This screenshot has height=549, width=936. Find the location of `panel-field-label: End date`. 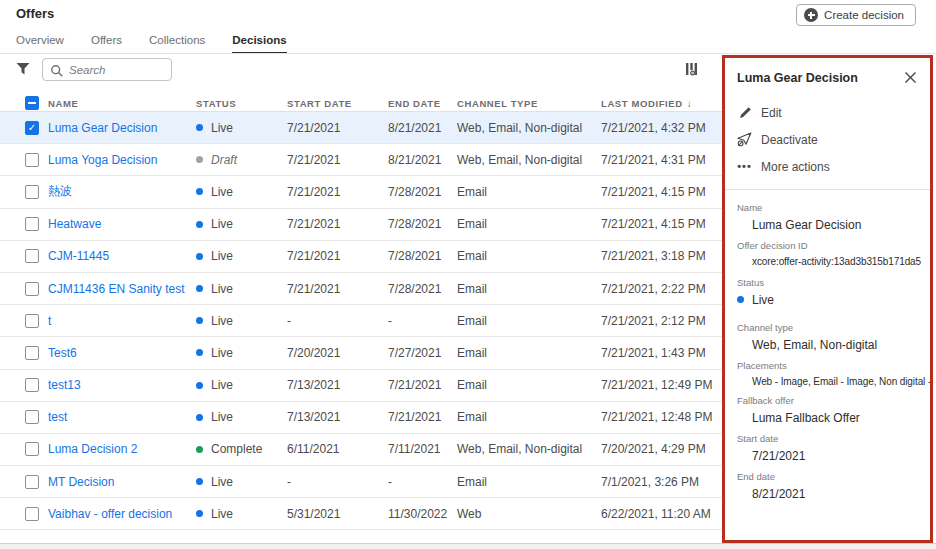

panel-field-label: End date is located at coordinates (828, 476).